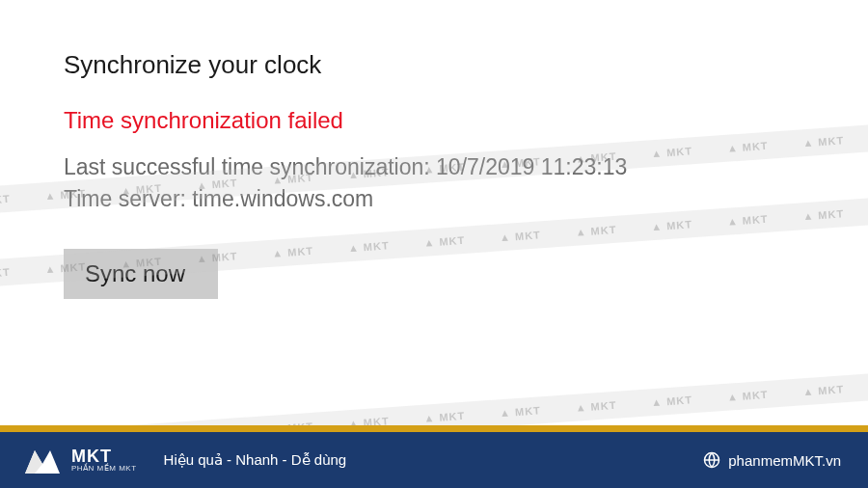 This screenshot has height=488, width=868. Describe the element at coordinates (42, 460) in the screenshot. I see `logo-icon` at that location.